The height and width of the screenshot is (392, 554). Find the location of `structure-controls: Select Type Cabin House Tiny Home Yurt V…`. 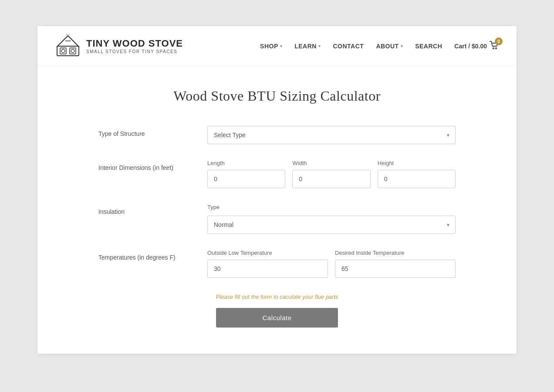

structure-controls: Select Type Cabin House Tiny Home Yurt V… is located at coordinates (331, 135).